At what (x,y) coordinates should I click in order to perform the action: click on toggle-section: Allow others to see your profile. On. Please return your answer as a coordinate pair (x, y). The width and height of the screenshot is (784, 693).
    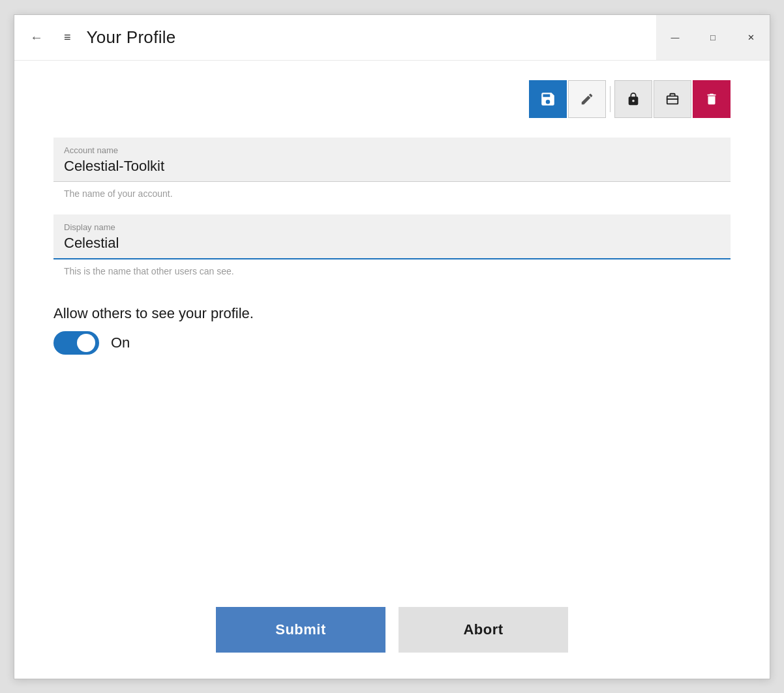
    Looking at the image, I should click on (392, 330).